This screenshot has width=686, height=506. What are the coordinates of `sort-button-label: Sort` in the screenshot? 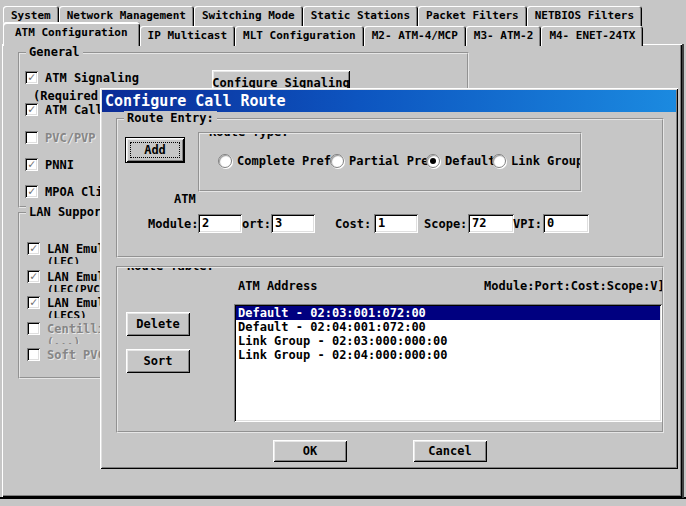 It's located at (158, 361).